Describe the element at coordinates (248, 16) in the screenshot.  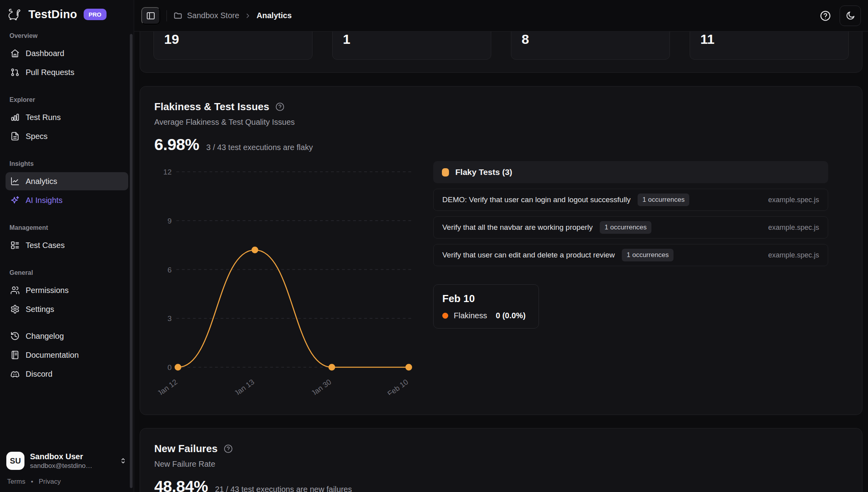
I see `chevron-right-icon` at that location.